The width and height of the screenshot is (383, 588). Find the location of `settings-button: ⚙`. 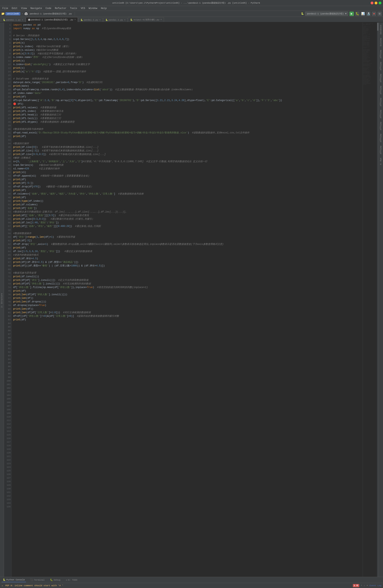

settings-button: ⚙ is located at coordinates (380, 14).